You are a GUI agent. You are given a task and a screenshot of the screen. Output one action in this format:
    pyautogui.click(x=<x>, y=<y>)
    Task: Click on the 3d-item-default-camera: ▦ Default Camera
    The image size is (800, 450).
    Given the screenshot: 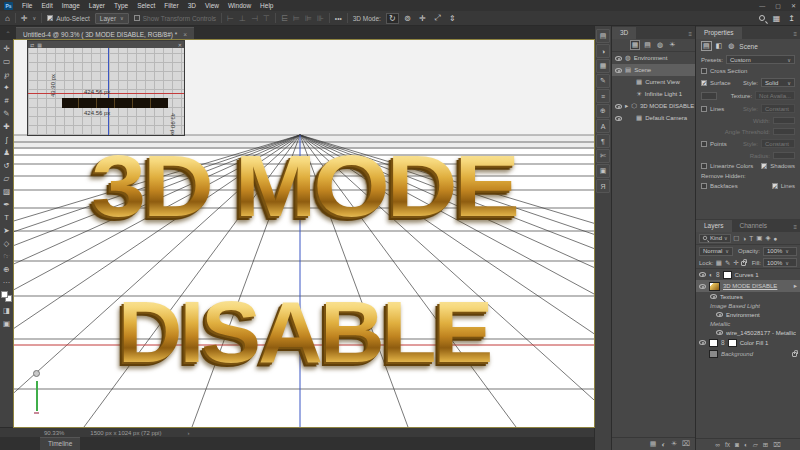 What is the action you would take?
    pyautogui.click(x=654, y=118)
    